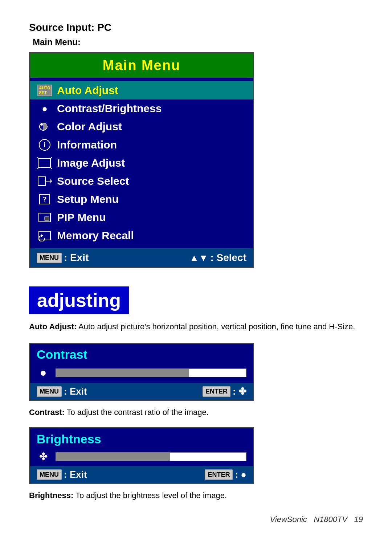 Image resolution: width=392 pixels, height=554 pixels. What do you see at coordinates (330, 519) in the screenshot?
I see `model-name: N1800TV` at bounding box center [330, 519].